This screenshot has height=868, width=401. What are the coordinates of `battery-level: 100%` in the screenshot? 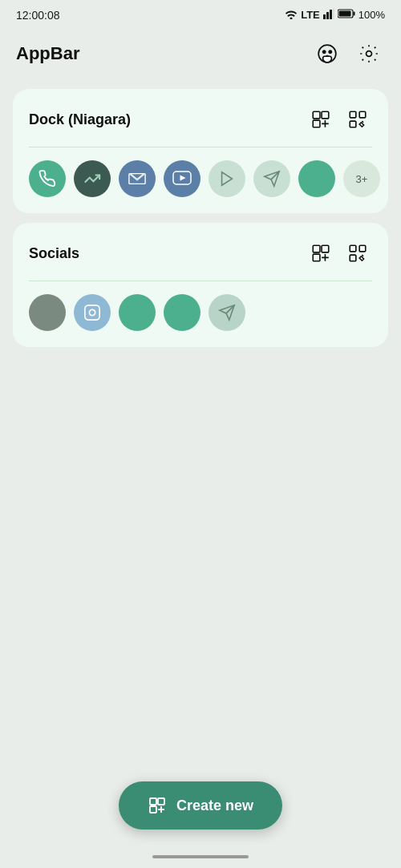 It's located at (372, 14).